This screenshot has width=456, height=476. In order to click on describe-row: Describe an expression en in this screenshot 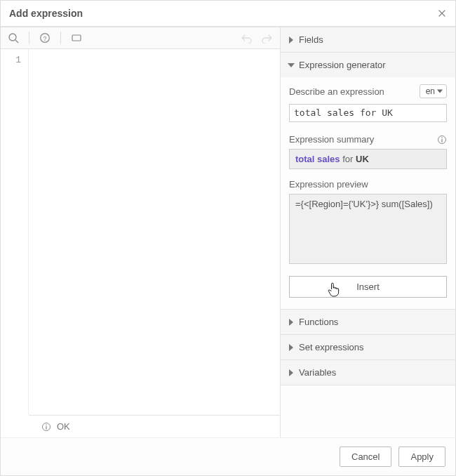, I will do `click(368, 91)`.